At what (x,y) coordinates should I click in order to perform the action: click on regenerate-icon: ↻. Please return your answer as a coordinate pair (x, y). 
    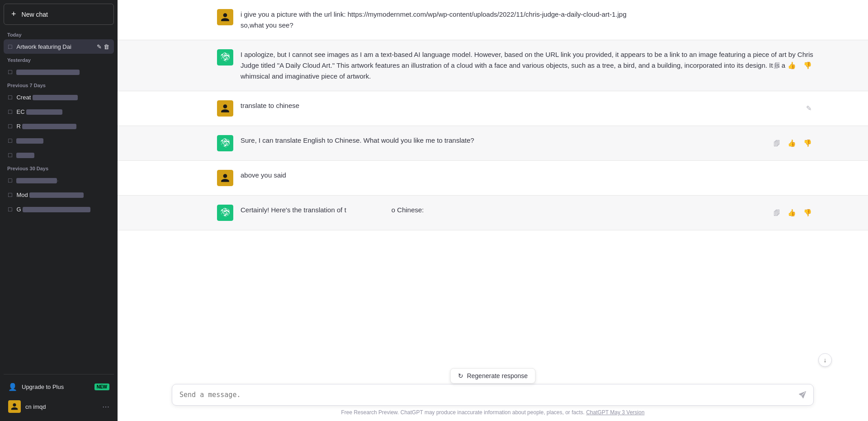
    Looking at the image, I should click on (461, 376).